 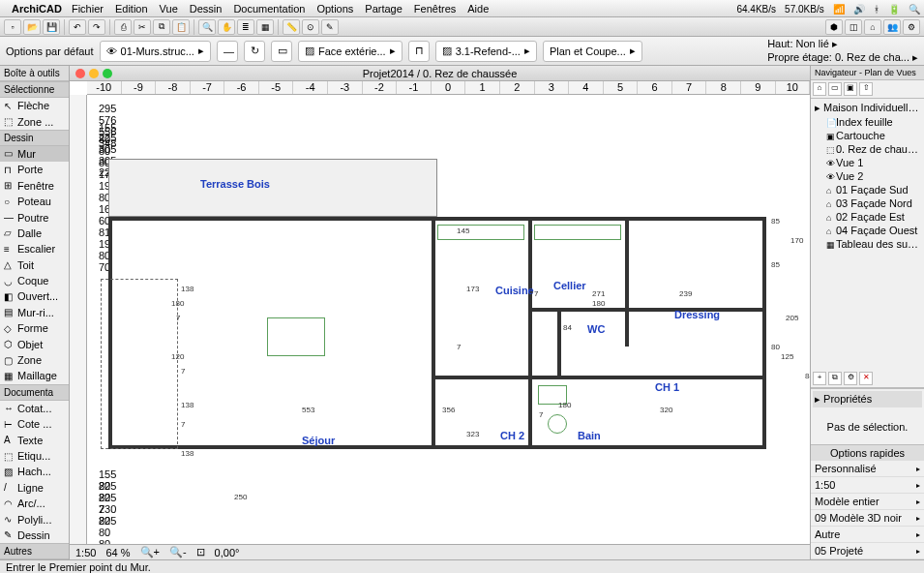 What do you see at coordinates (867, 217) in the screenshot?
I see `tree-node: ⌂02 Façade Est` at bounding box center [867, 217].